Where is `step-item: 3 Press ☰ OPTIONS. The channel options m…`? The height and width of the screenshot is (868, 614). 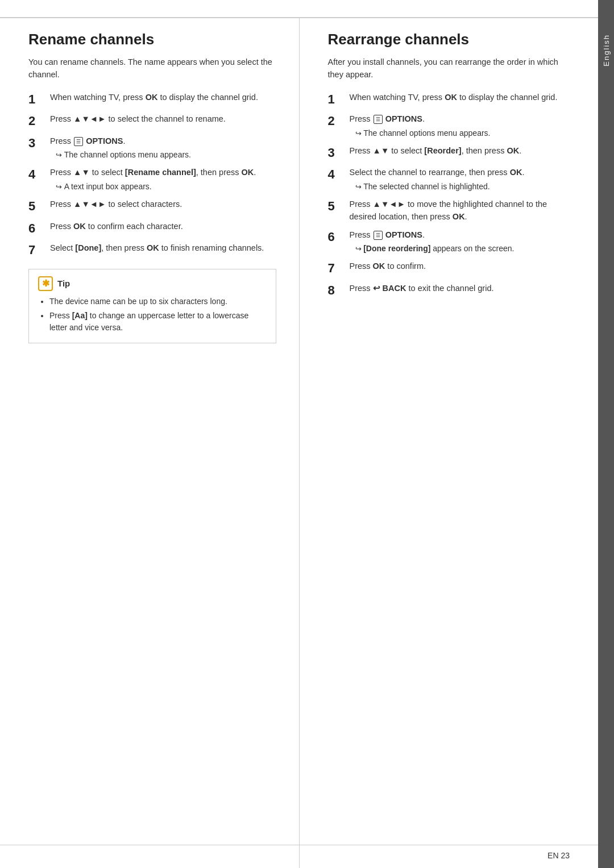 step-item: 3 Press ☰ OPTIONS. The channel options m… is located at coordinates (152, 148).